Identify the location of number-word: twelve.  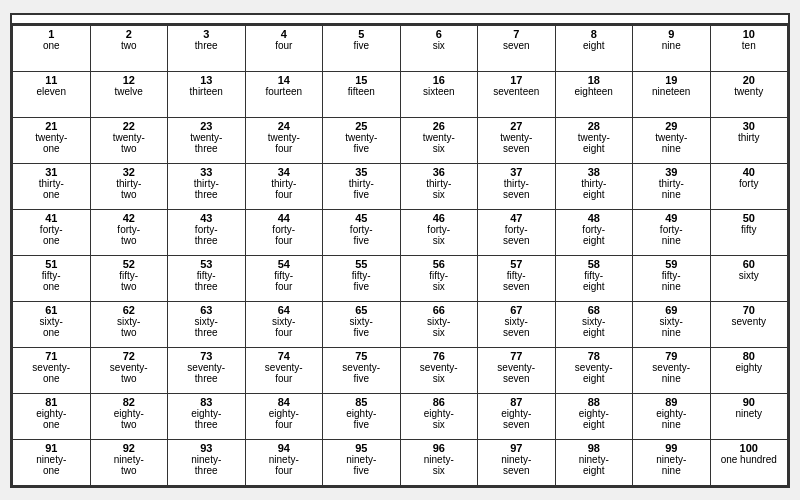
(130, 92).